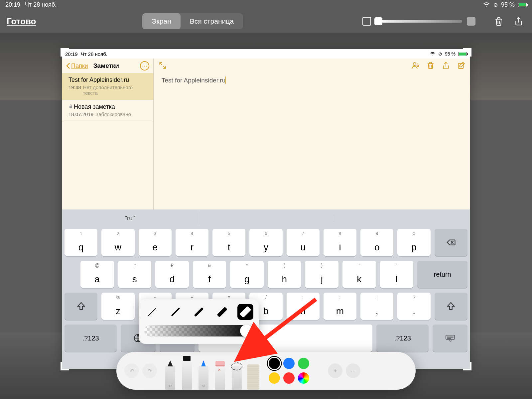  Describe the element at coordinates (312, 80) in the screenshot. I see `note-body: Test for Appleinsider.ru` at that location.